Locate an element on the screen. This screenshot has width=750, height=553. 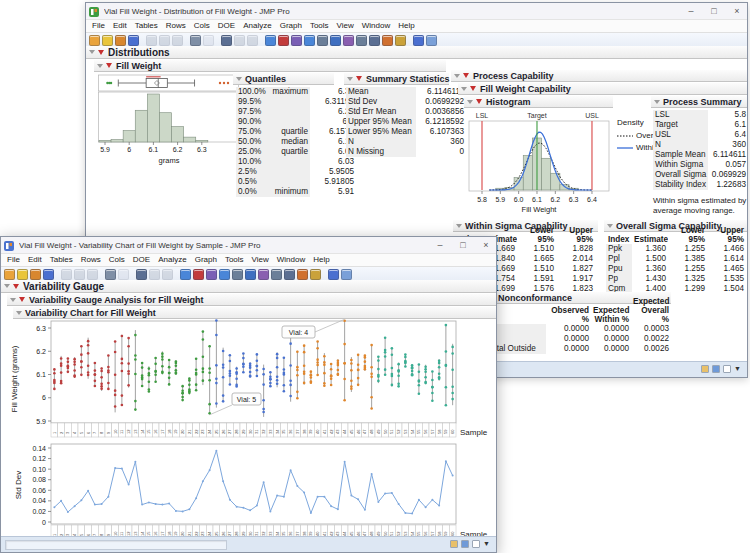
fill-weight-distribution-chart: 5.966.16.26.3grams is located at coordinates (169, 122).